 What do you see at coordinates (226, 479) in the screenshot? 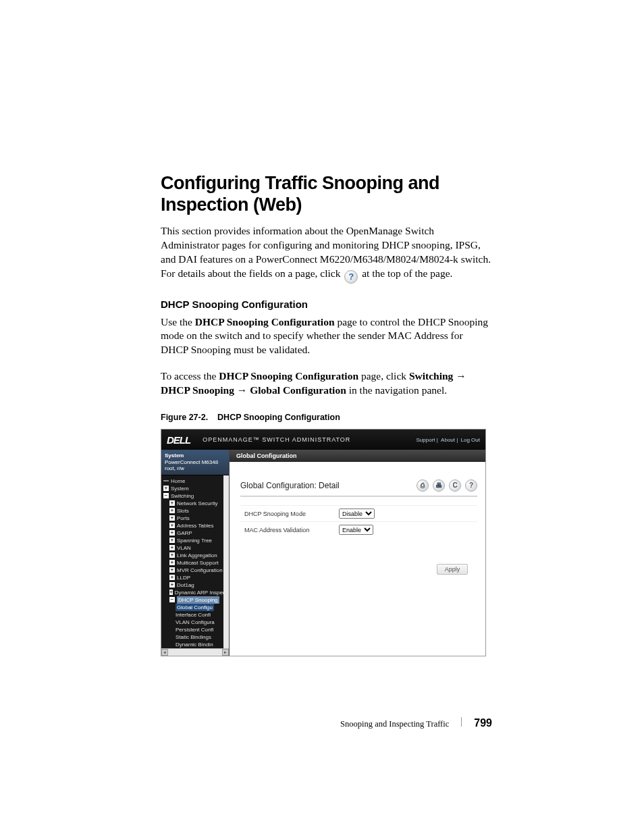
I see `scroll-up-icon: ▴` at bounding box center [226, 479].